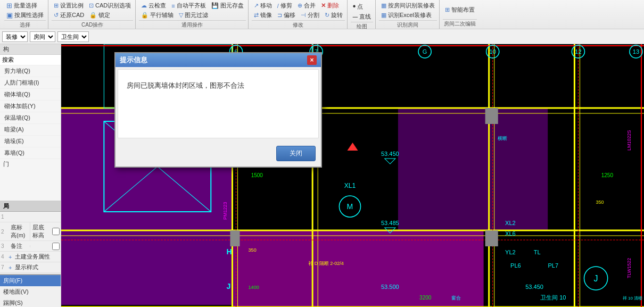 Image resolution: width=644 pixels, height=307 pixels. I want to click on cad-identify-button: ⊡ CAD识别选项, so click(110, 5).